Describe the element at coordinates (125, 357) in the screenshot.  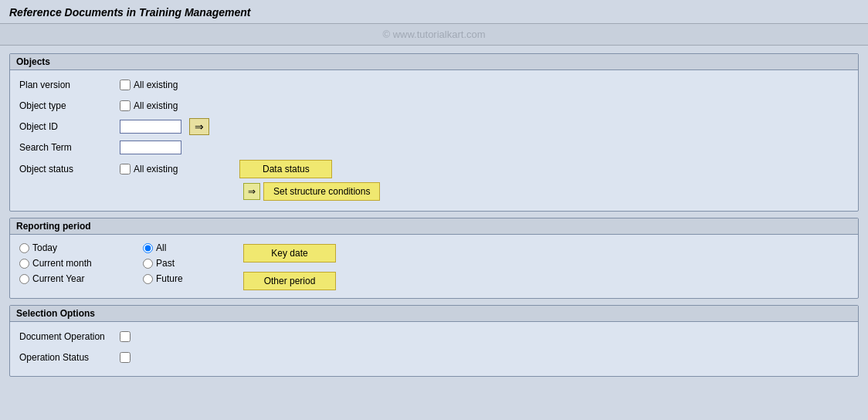
I see `operation-status-checkbox` at that location.